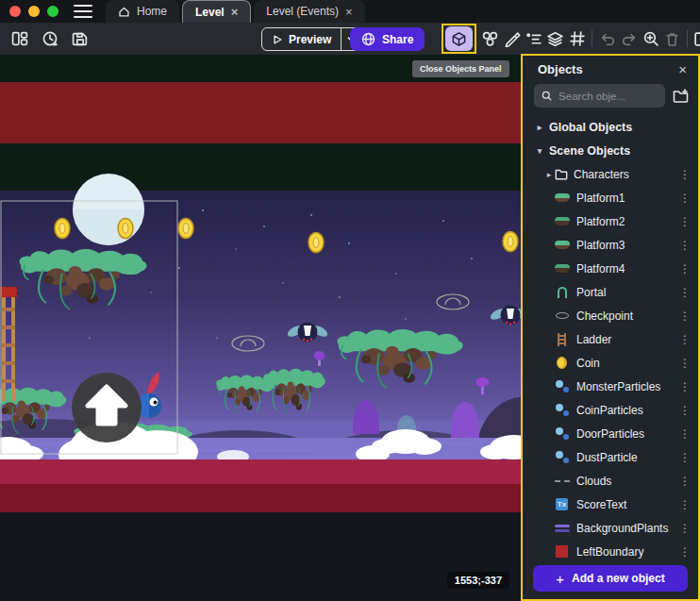 The height and width of the screenshot is (601, 700). What do you see at coordinates (562, 457) in the screenshot?
I see `particles-icon` at bounding box center [562, 457].